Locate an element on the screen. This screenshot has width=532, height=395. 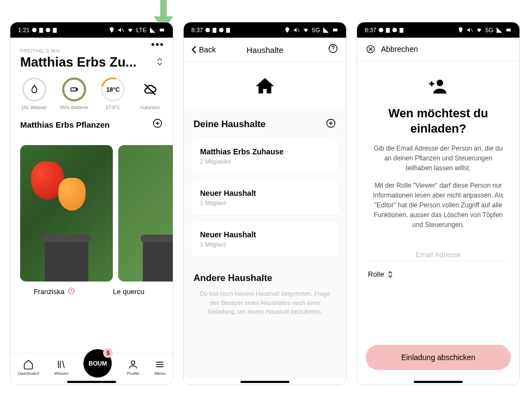
nav-label: Menu is located at coordinates (160, 373).